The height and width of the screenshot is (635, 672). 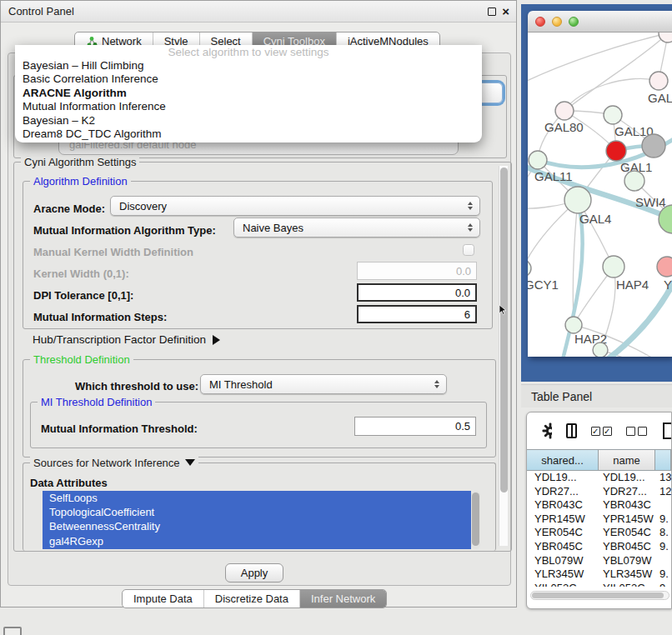 What do you see at coordinates (257, 520) in the screenshot?
I see `data-attributes-list: SelfLoops TopologicalCoefficient Between…` at bounding box center [257, 520].